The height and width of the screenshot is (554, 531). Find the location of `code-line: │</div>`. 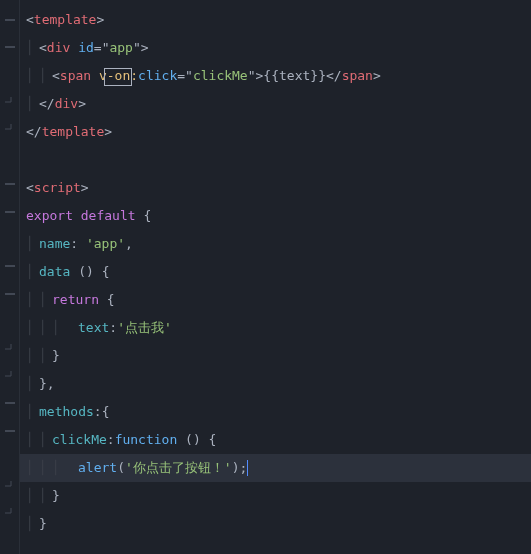

code-line: │</div> is located at coordinates (278, 104).